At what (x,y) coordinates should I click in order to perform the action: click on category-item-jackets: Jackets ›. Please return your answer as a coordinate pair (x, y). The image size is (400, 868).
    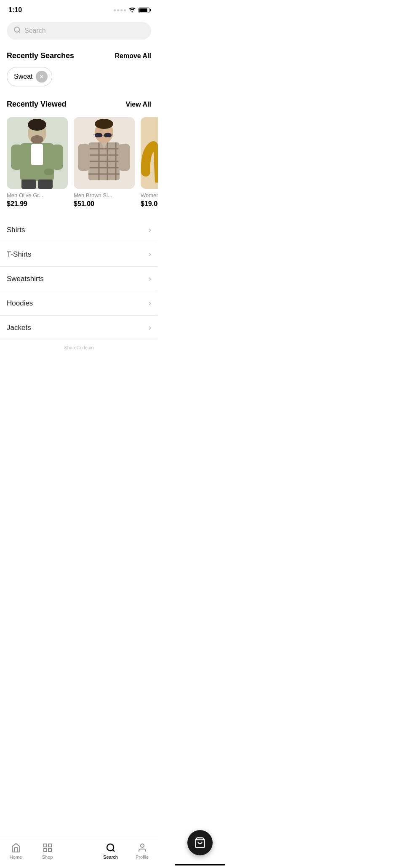
    Looking at the image, I should click on (79, 328).